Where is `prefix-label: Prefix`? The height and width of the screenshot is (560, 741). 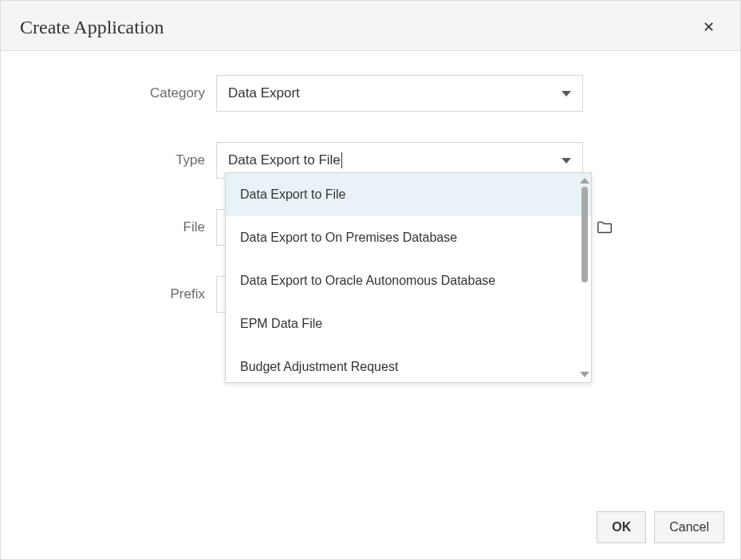
prefix-label: Prefix is located at coordinates (124, 294).